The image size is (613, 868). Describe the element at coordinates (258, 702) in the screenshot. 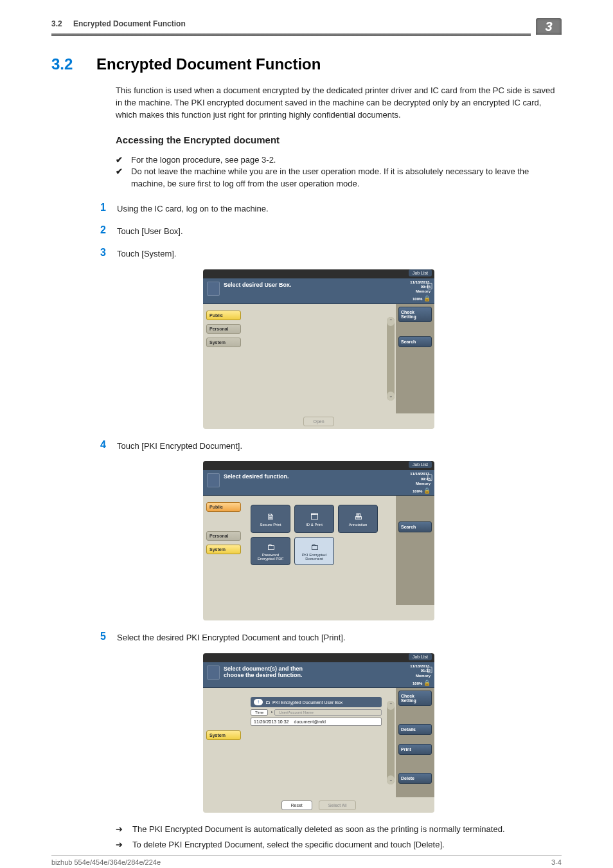

I see `back-icon: ↑` at that location.